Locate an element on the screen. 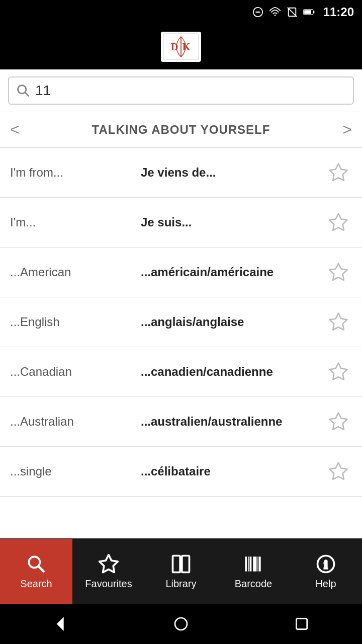 The height and width of the screenshot is (644, 362). next-section-button: > is located at coordinates (347, 130).